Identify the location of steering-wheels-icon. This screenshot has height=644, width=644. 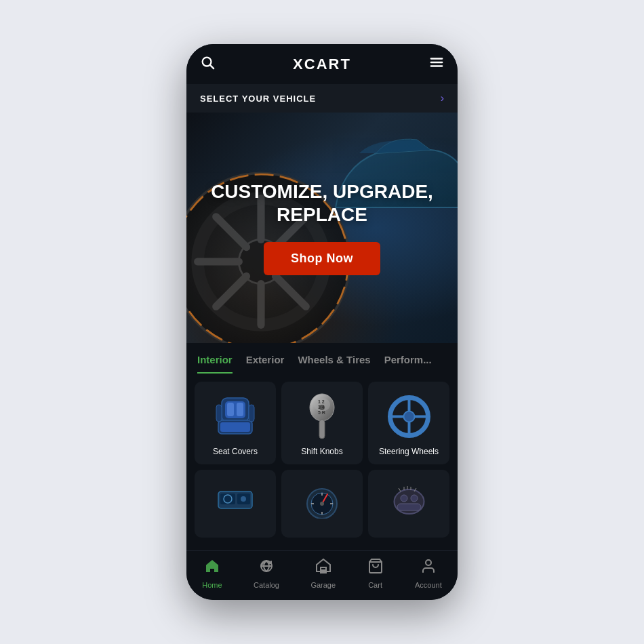
(409, 416).